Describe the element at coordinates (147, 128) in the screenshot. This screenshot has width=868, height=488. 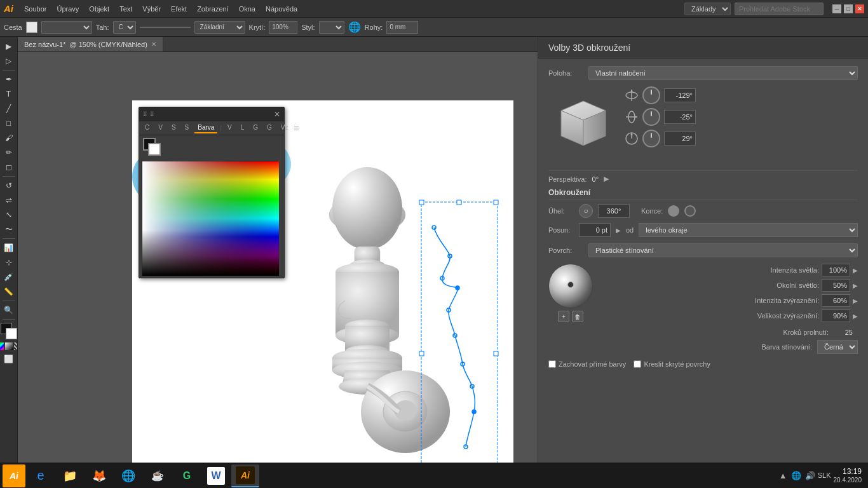
I see `panel-tab-c: C` at that location.